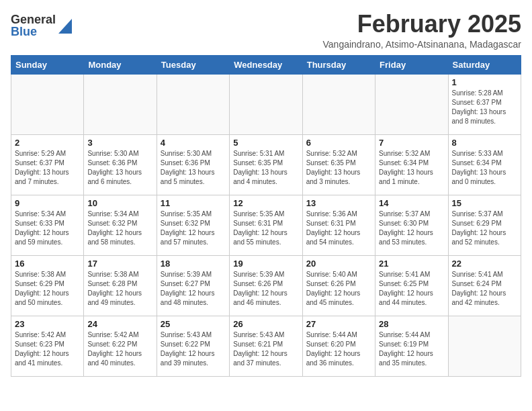  Describe the element at coordinates (47, 324) in the screenshot. I see `day-number: 23` at that location.